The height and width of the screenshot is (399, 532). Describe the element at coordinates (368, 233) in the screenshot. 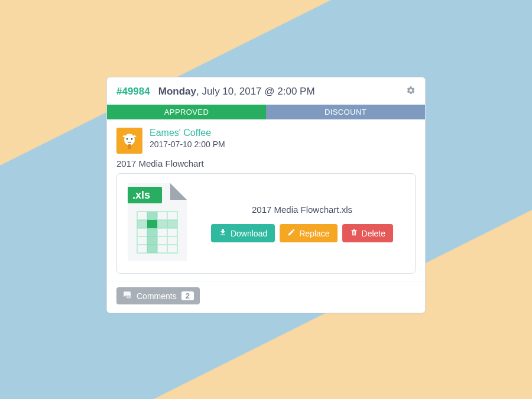

I see `delete-button: Delete` at that location.